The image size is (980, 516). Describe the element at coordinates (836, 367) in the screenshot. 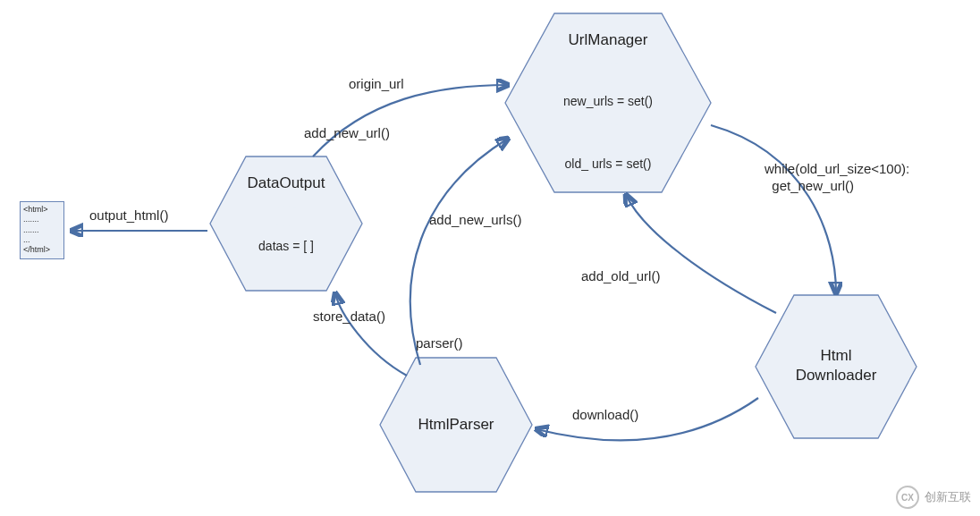

I see `node-html-downloader: Html Downloader` at that location.